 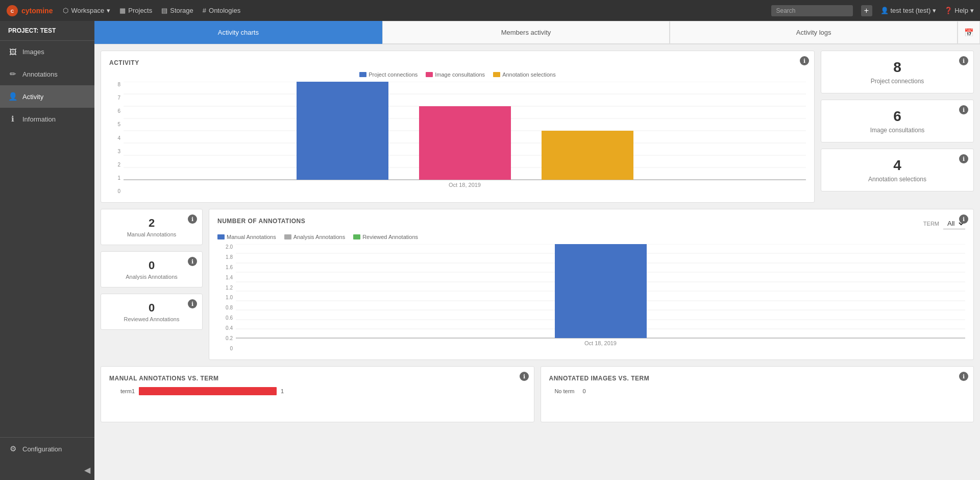 What do you see at coordinates (897, 67) in the screenshot?
I see `stat1-number: 8` at bounding box center [897, 67].